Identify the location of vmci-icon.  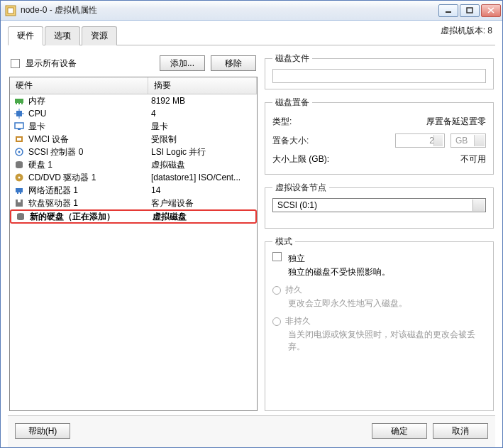
(19, 139).